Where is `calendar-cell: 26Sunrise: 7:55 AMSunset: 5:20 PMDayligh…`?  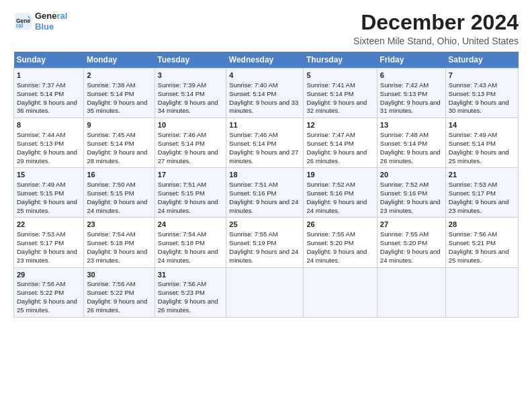 calendar-cell: 26Sunrise: 7:55 AMSunset: 5:20 PMDayligh… is located at coordinates (340, 242).